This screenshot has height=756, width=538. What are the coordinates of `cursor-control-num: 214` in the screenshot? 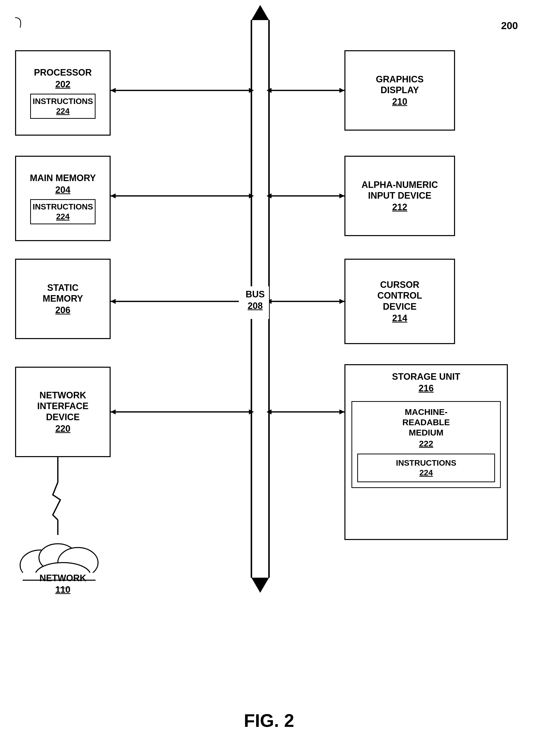 It's located at (400, 318).